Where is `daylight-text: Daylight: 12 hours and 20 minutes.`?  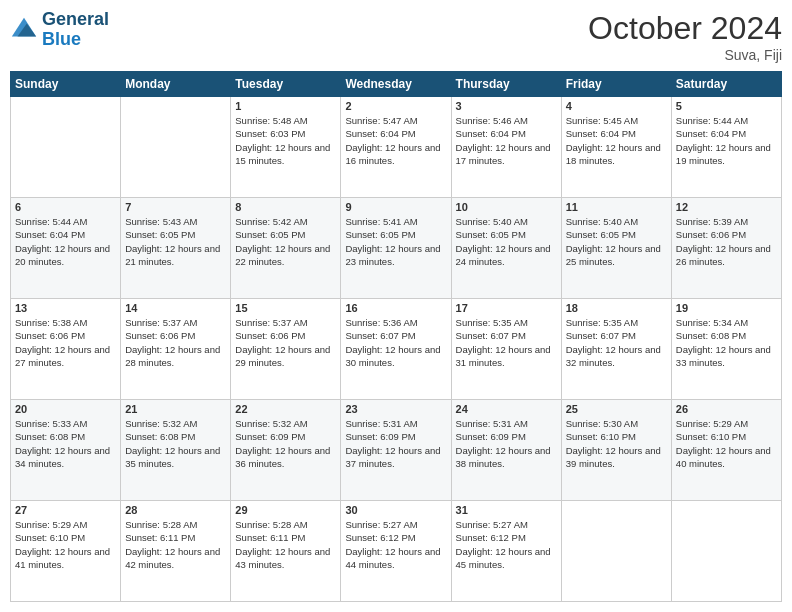 daylight-text: Daylight: 12 hours and 20 minutes. is located at coordinates (66, 256).